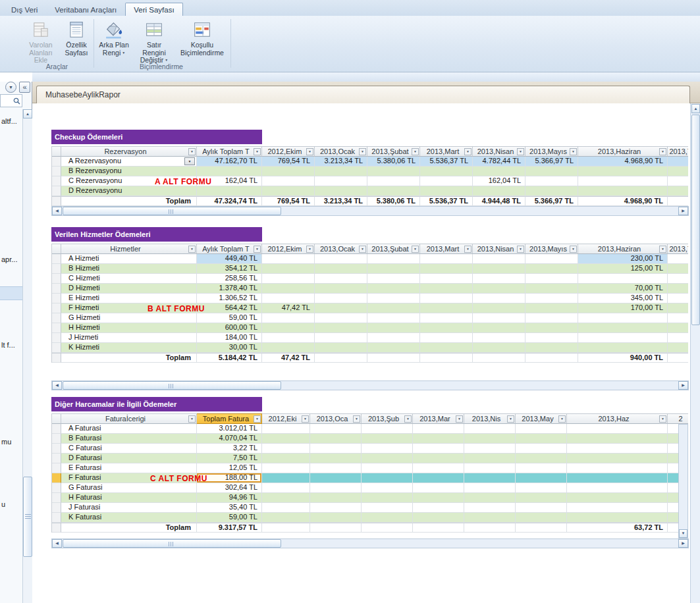 The height and width of the screenshot is (603, 700). I want to click on cell-total: 35,40 TL, so click(229, 508).